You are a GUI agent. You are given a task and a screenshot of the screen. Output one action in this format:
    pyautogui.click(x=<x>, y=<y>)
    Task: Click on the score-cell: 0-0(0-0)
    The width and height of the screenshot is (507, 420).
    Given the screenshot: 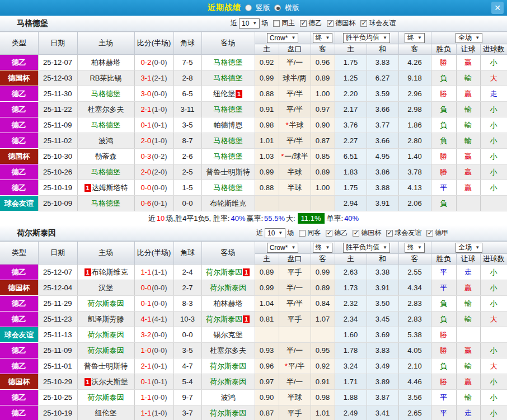 What is the action you would take?
    pyautogui.click(x=154, y=288)
    